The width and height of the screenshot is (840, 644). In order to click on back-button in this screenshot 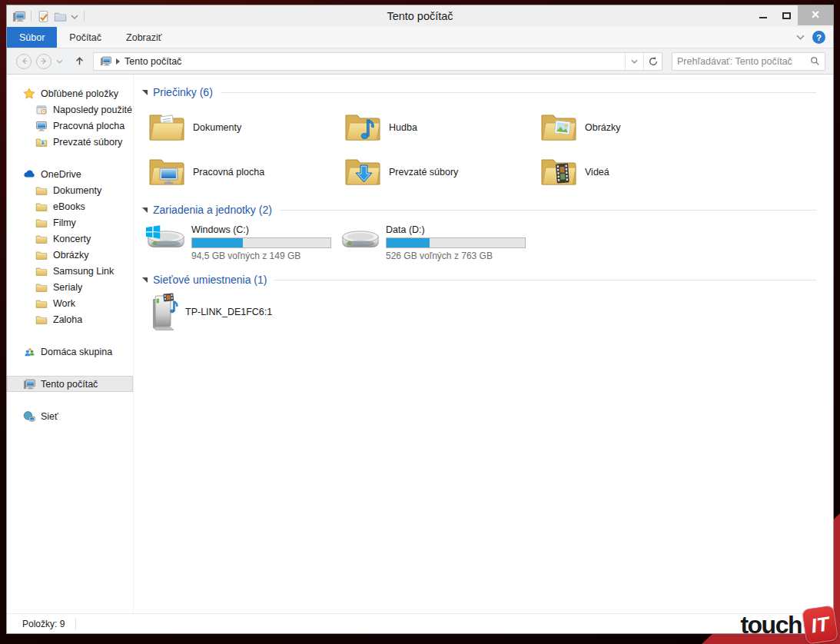, I will do `click(24, 61)`.